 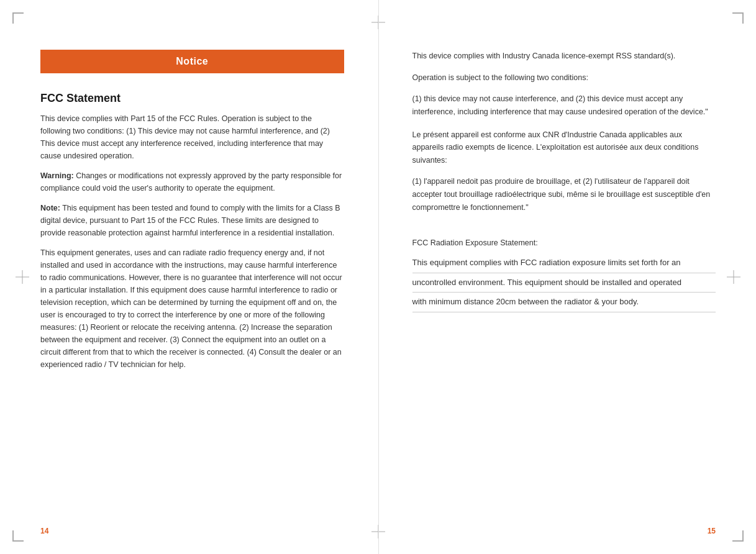 What do you see at coordinates (193, 98) in the screenshot?
I see `fcc-heading: FCC Statement` at bounding box center [193, 98].